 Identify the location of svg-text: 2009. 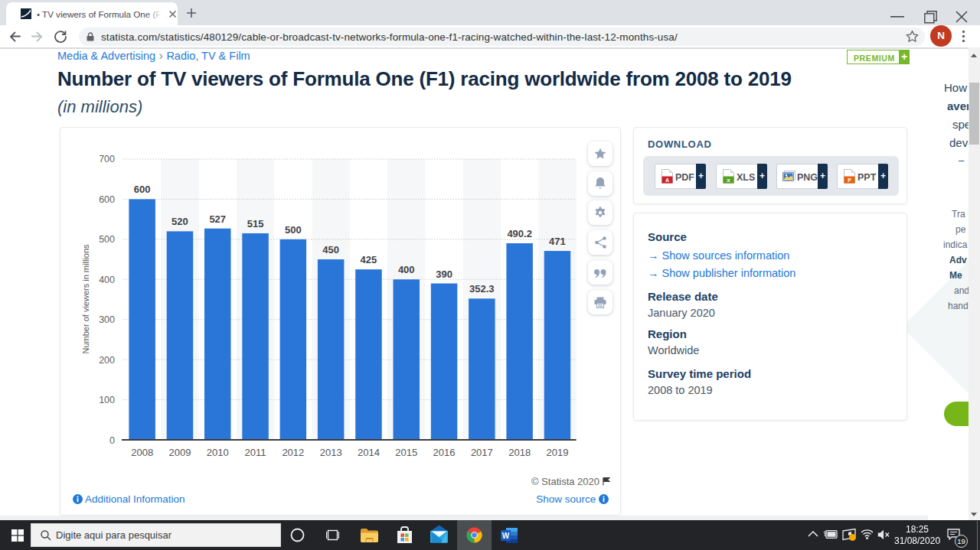
(179, 453).